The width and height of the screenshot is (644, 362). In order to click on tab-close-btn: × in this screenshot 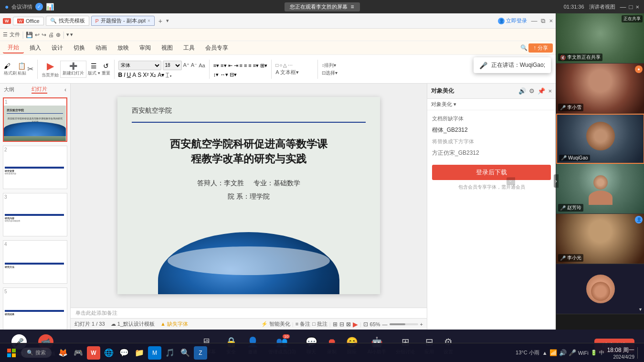, I will do `click(149, 21)`.